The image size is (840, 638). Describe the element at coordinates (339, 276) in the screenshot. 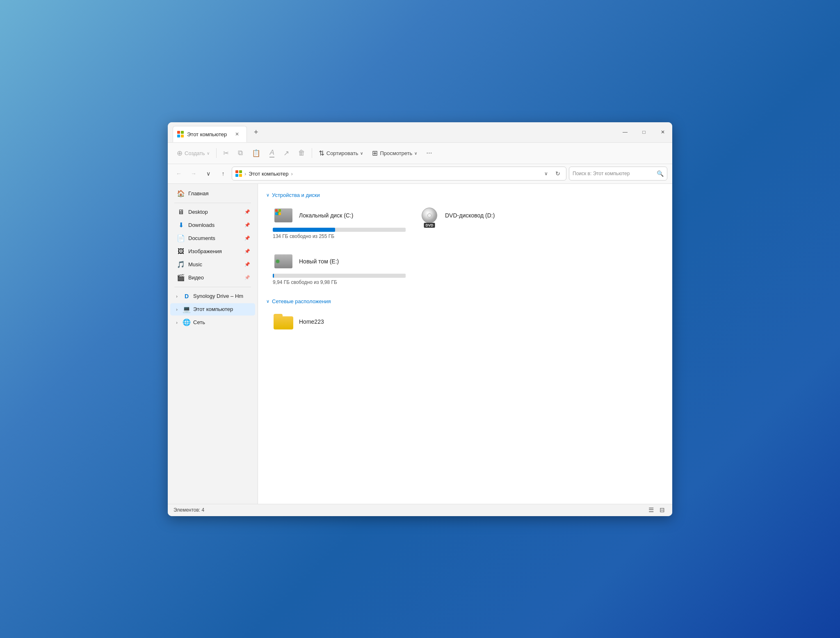

I see `drive-e-bar-wrap` at that location.